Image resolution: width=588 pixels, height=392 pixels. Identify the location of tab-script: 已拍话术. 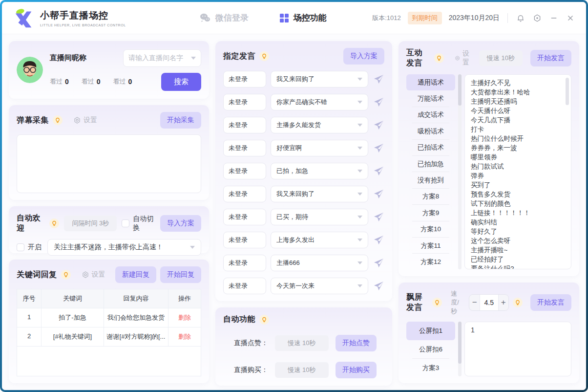
(431, 148).